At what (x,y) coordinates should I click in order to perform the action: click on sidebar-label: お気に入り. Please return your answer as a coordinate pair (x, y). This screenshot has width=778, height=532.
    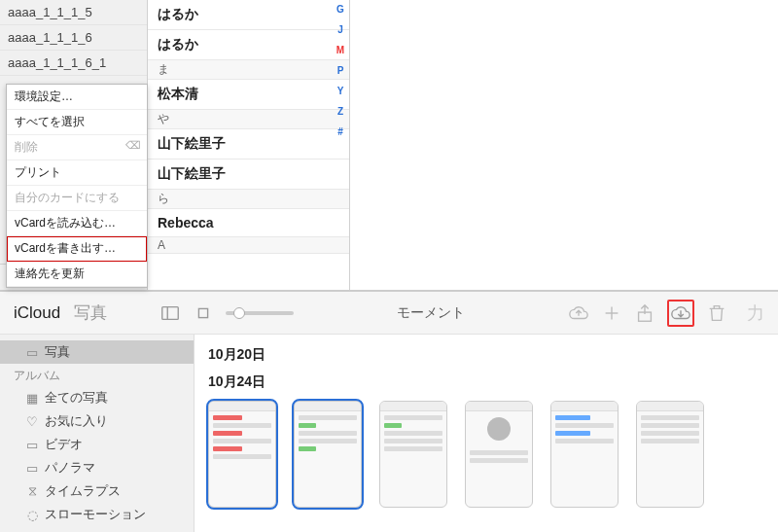
    Looking at the image, I should click on (76, 421).